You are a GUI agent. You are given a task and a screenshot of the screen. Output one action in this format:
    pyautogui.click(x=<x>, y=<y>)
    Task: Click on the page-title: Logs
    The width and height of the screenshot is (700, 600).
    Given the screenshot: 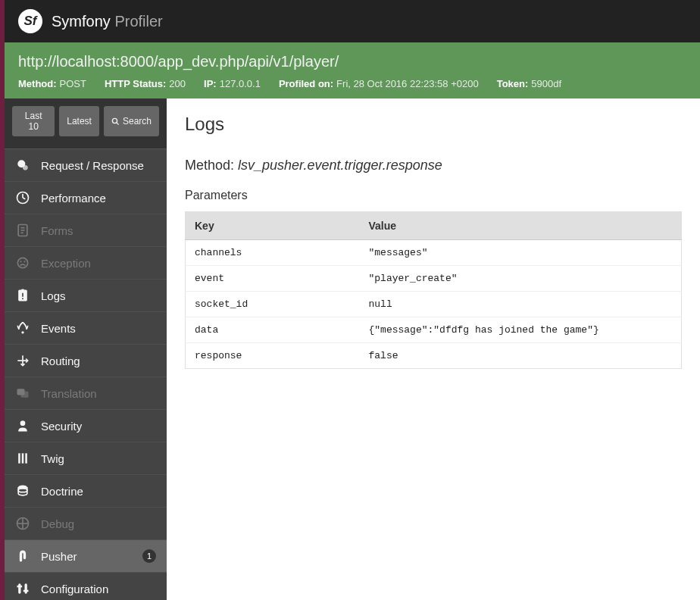 What is the action you would take?
    pyautogui.click(x=433, y=124)
    